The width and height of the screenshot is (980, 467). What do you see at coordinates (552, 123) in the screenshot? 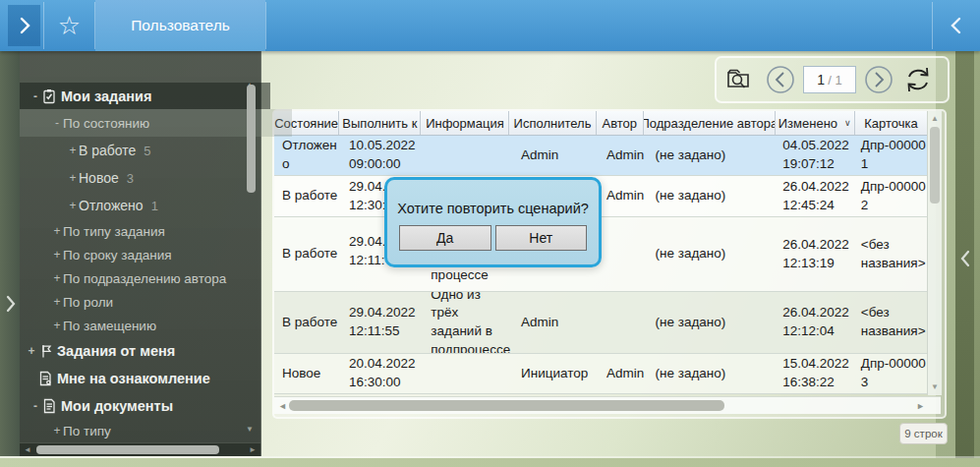
I see `column-header-executor: Исполнитель` at bounding box center [552, 123].